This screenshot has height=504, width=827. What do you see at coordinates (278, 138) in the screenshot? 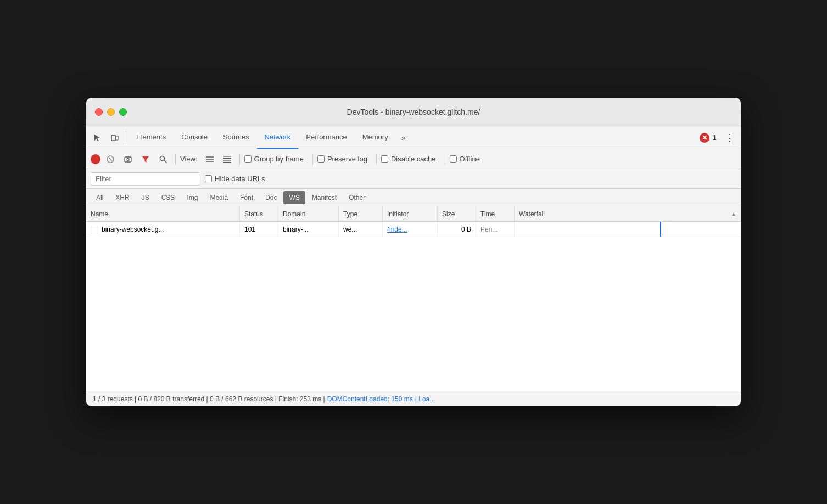
I see `tab-network: Network` at bounding box center [278, 138].